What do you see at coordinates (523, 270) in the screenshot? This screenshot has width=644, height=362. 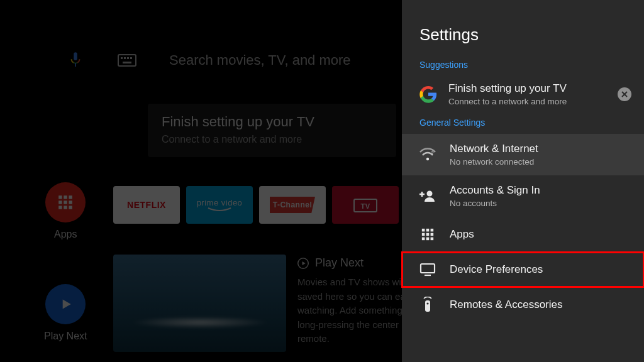 I see `settings-item-device-preferences: Device Preferences` at bounding box center [523, 270].